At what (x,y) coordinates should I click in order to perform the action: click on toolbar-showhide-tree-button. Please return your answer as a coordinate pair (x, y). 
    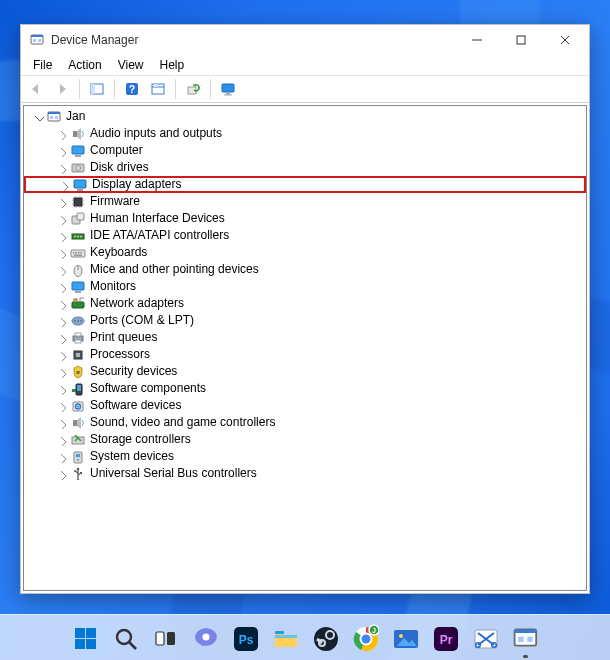
    Looking at the image, I should click on (97, 89).